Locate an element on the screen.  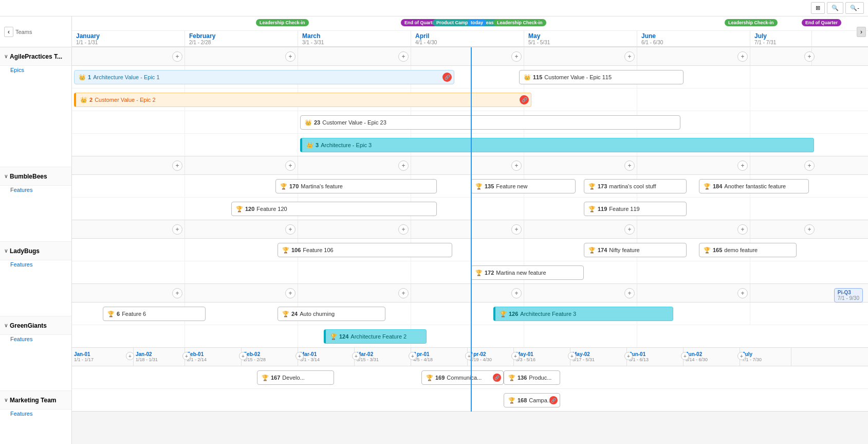
team-mktg-sub: Features is located at coordinates (36, 415).